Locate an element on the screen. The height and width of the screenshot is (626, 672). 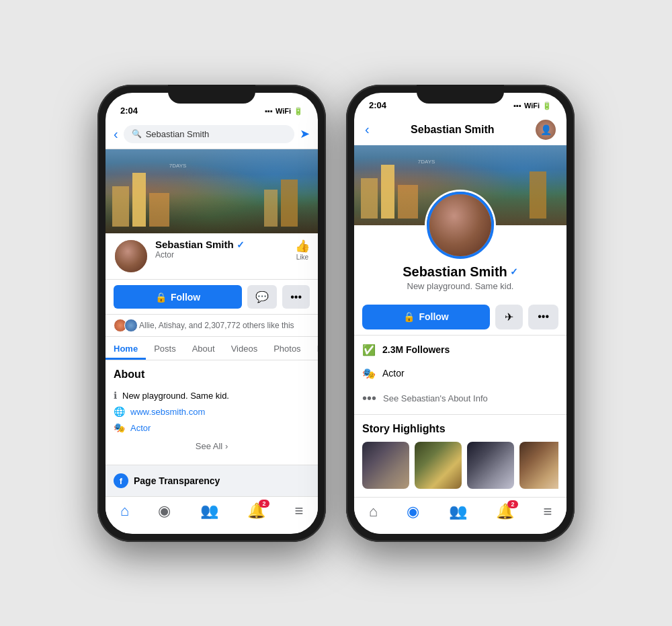
bnav-profile-2: ◉ is located at coordinates (413, 512).